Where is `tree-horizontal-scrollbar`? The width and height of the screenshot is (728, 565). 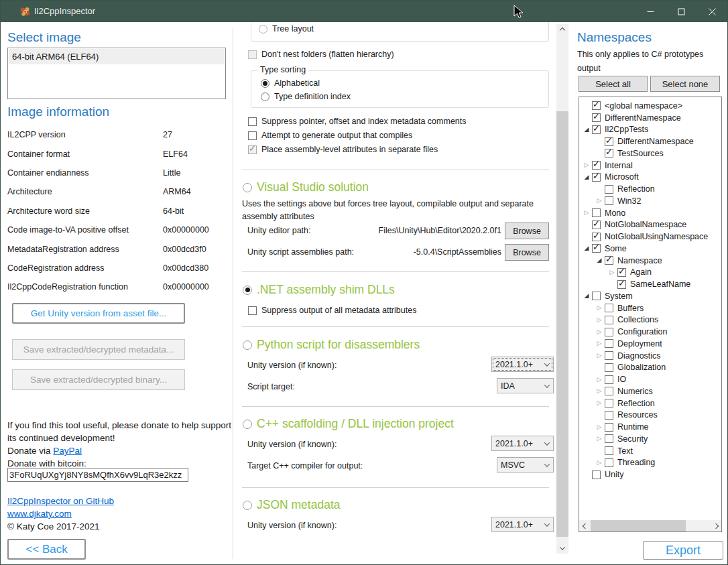 tree-horizontal-scrollbar is located at coordinates (650, 525).